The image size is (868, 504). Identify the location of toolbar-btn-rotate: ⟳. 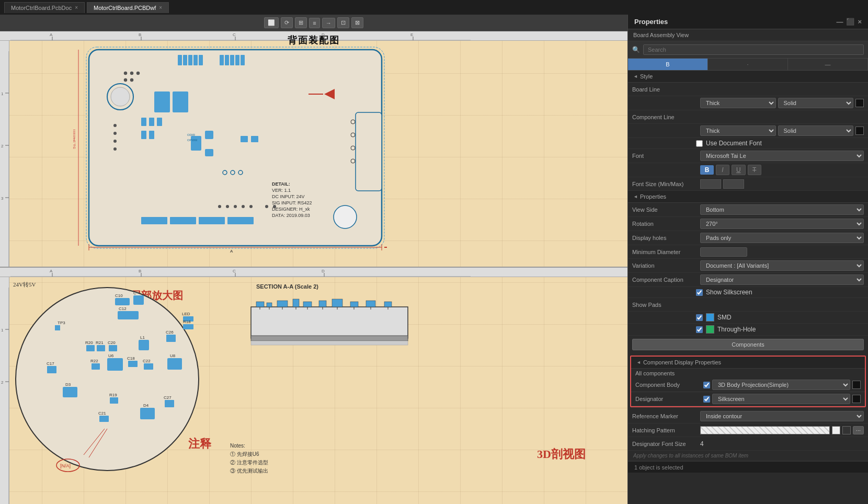
(287, 23).